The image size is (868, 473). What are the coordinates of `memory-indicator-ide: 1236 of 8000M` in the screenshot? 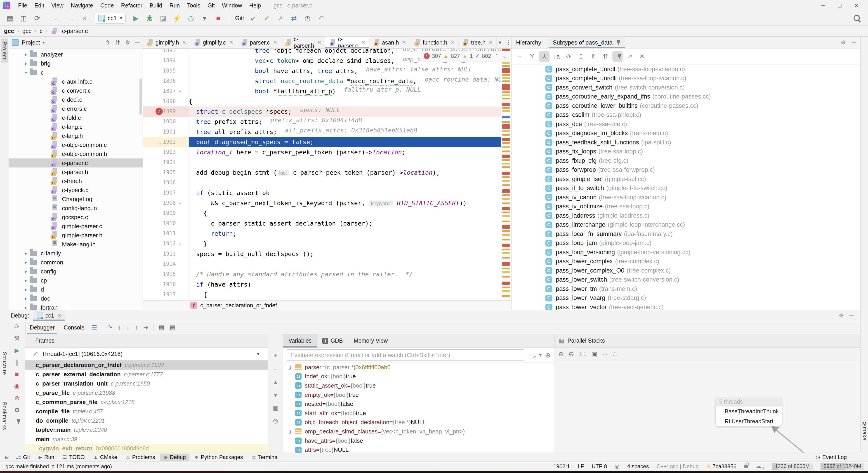 It's located at (792, 466).